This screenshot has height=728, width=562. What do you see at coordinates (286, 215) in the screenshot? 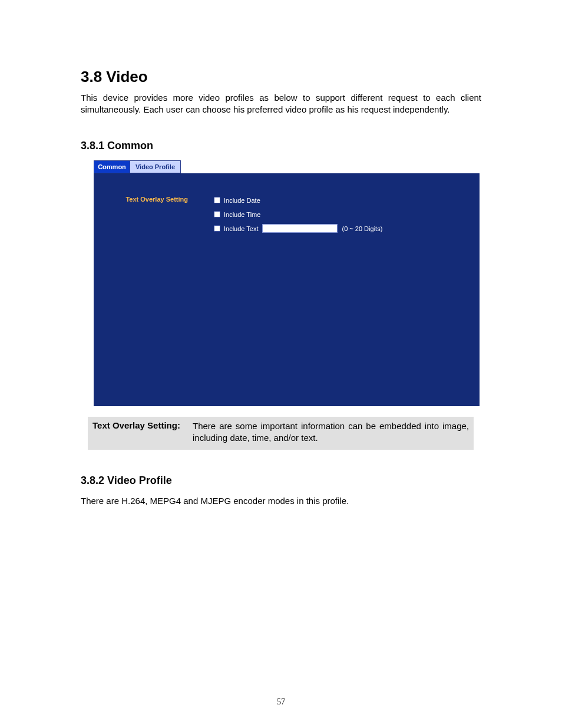
I see `text-overlay-row: Text Overlay Setting Include Date Includ…` at bounding box center [286, 215].